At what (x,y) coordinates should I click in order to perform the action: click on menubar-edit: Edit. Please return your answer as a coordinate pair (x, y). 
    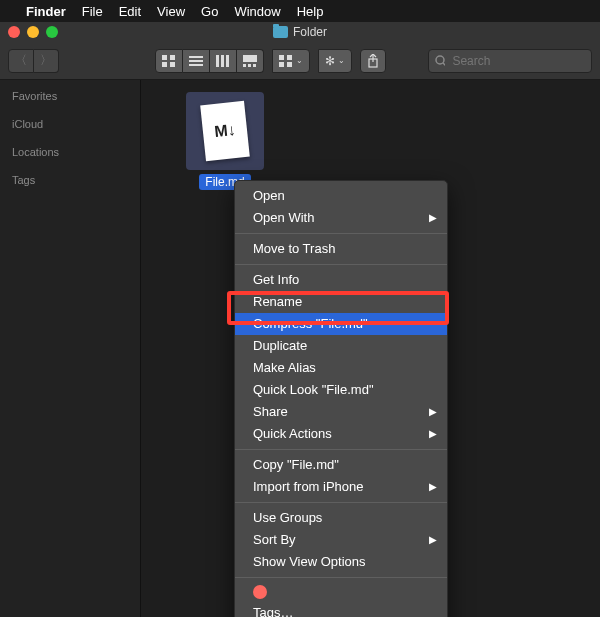
    Looking at the image, I should click on (130, 12).